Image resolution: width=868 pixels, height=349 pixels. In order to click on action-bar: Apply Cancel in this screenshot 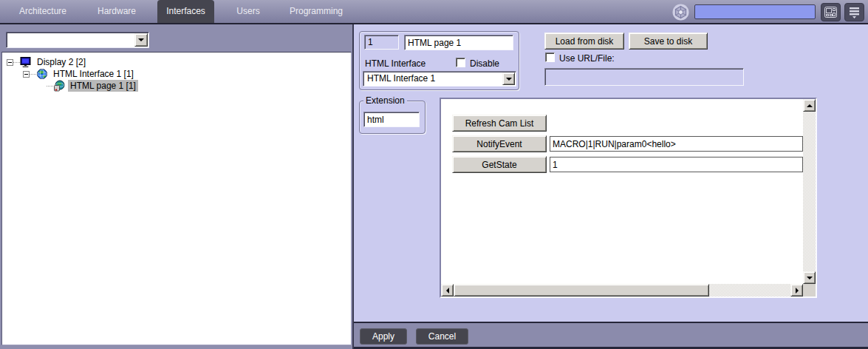, I will do `click(611, 336)`.